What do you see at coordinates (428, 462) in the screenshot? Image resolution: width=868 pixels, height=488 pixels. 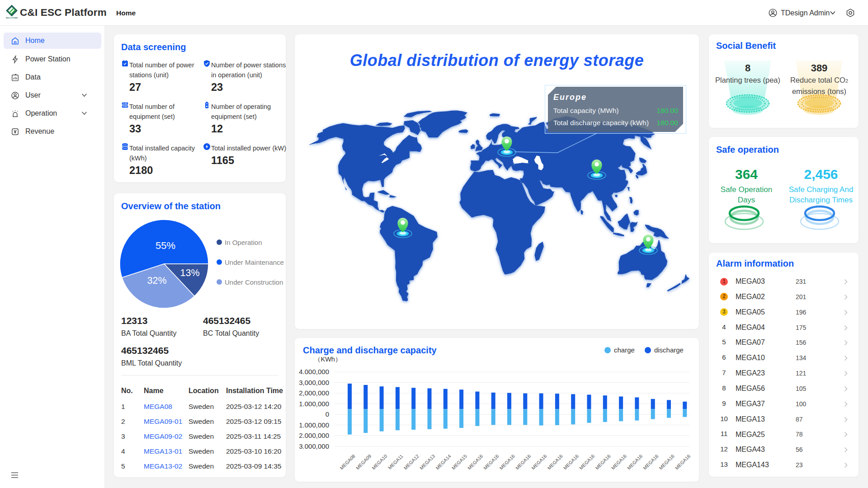 I see `svg-text: MEGA13` at bounding box center [428, 462].